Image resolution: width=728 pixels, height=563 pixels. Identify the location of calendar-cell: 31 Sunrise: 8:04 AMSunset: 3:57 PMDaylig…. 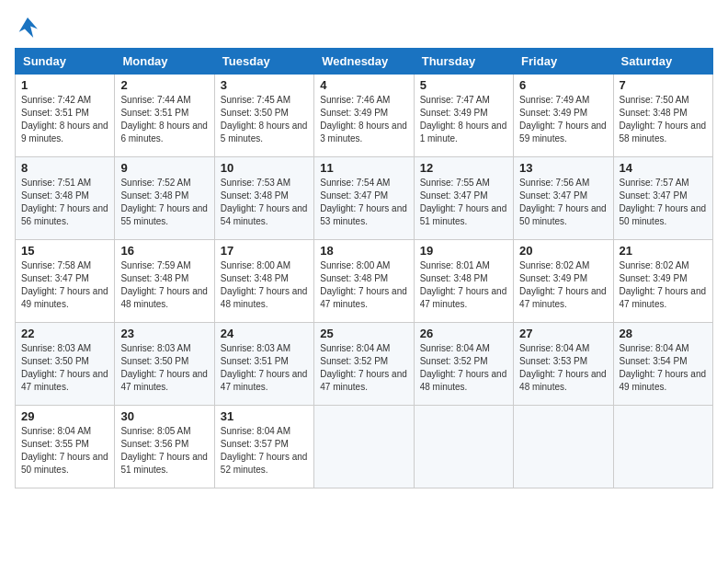
(264, 447).